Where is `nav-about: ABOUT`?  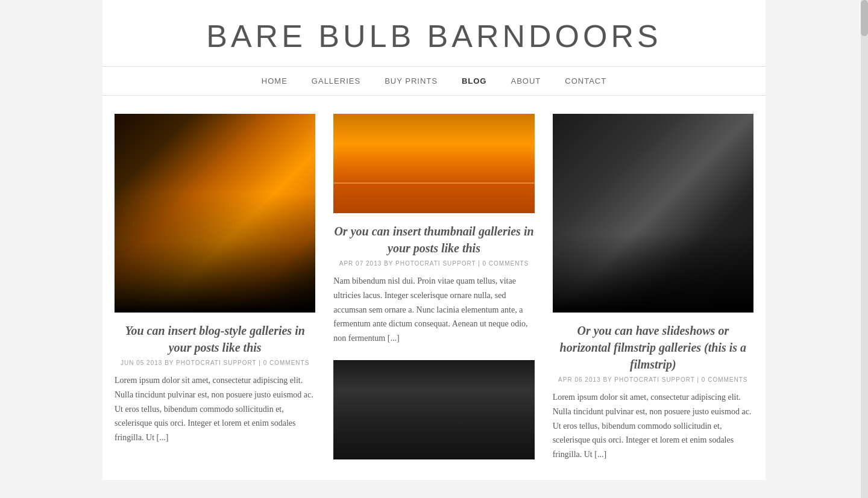 nav-about: ABOUT is located at coordinates (526, 81).